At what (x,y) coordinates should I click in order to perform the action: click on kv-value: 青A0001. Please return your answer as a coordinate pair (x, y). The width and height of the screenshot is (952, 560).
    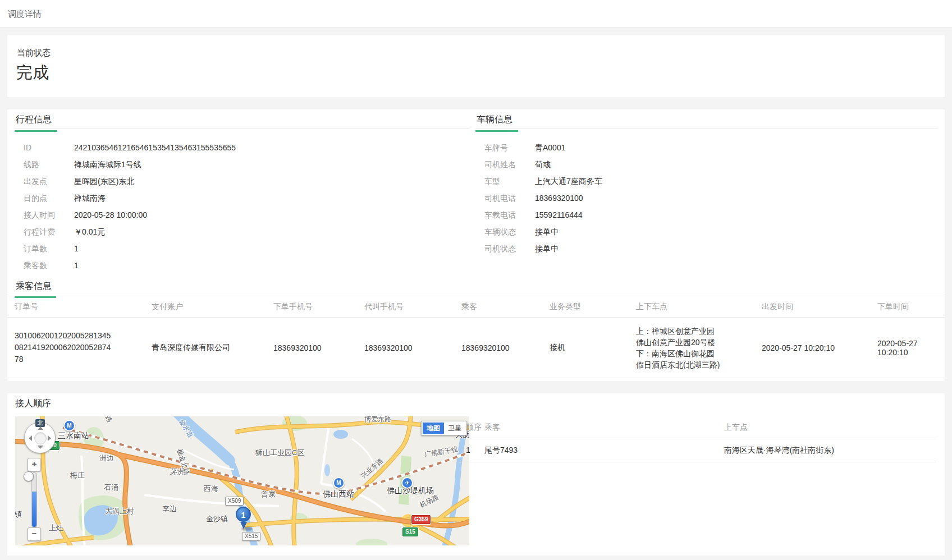
    Looking at the image, I should click on (550, 148).